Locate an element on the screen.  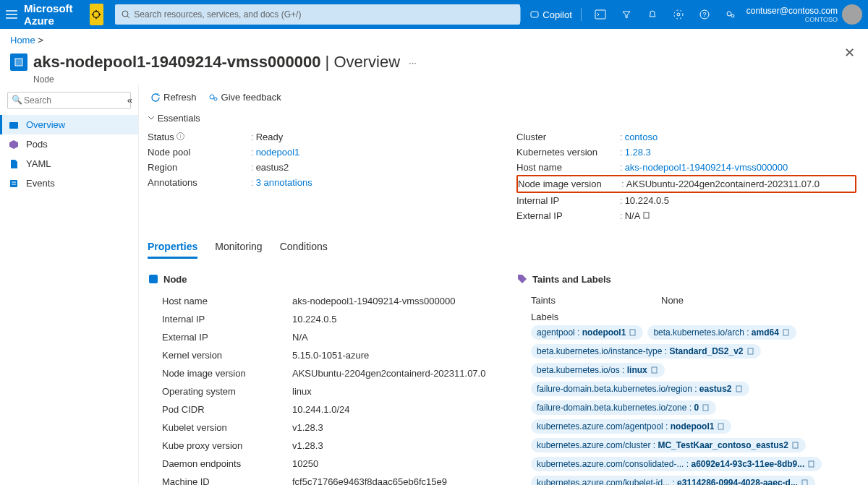
user-tenant: CONTOSO is located at coordinates (792, 20).